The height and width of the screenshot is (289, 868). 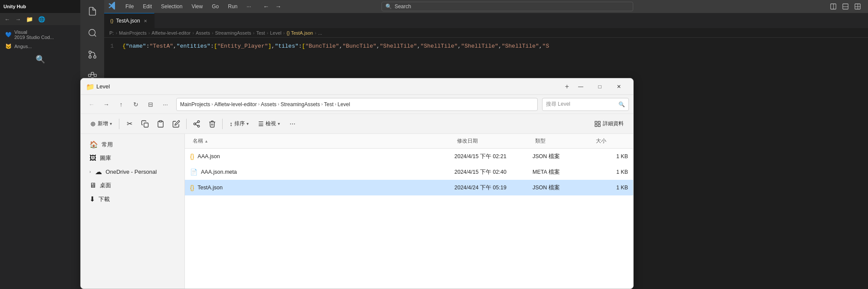 What do you see at coordinates (165, 104) in the screenshot?
I see `nav-dots-btn: ···` at bounding box center [165, 104].